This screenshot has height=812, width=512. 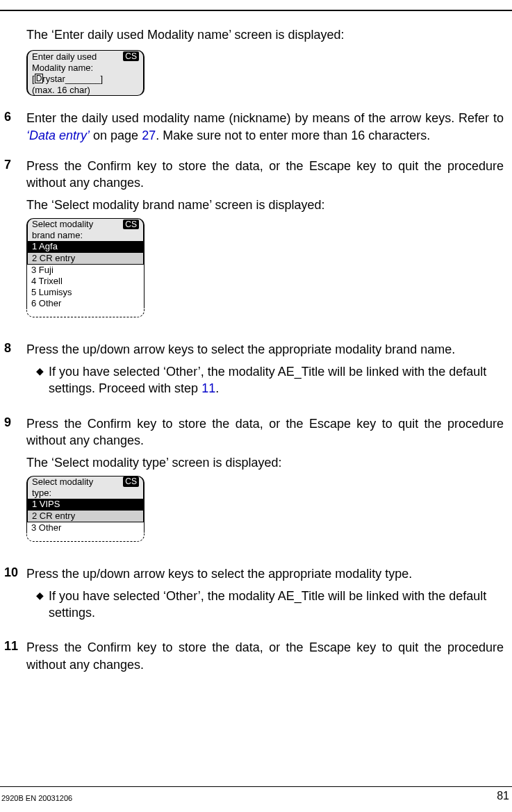 What do you see at coordinates (85, 499) in the screenshot?
I see `lcd3-header: Select modality CS type: 1 VIPS 2 CR ent…` at bounding box center [85, 499].